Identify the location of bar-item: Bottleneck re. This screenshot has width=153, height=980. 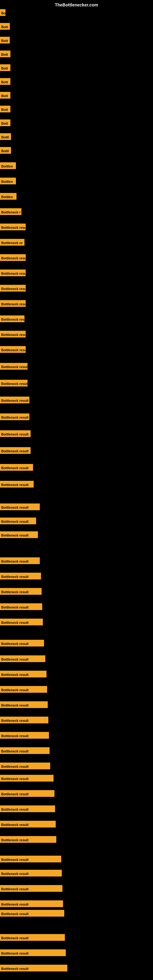
(12, 242).